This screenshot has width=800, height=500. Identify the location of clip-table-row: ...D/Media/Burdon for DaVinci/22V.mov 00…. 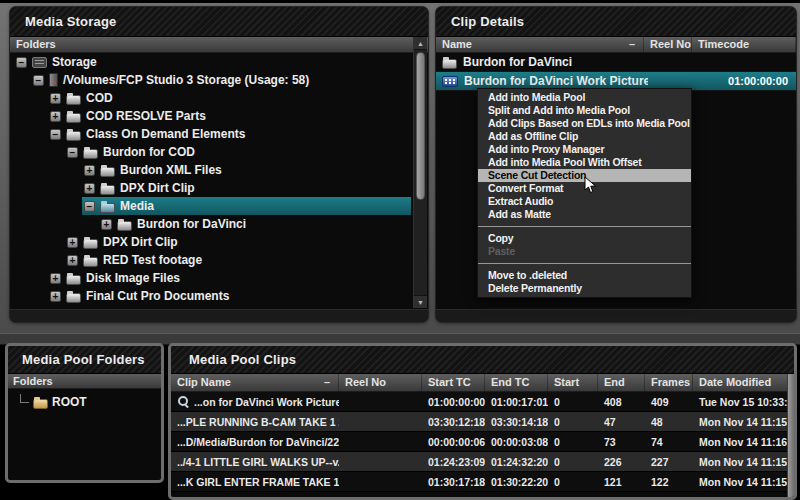
(479, 442).